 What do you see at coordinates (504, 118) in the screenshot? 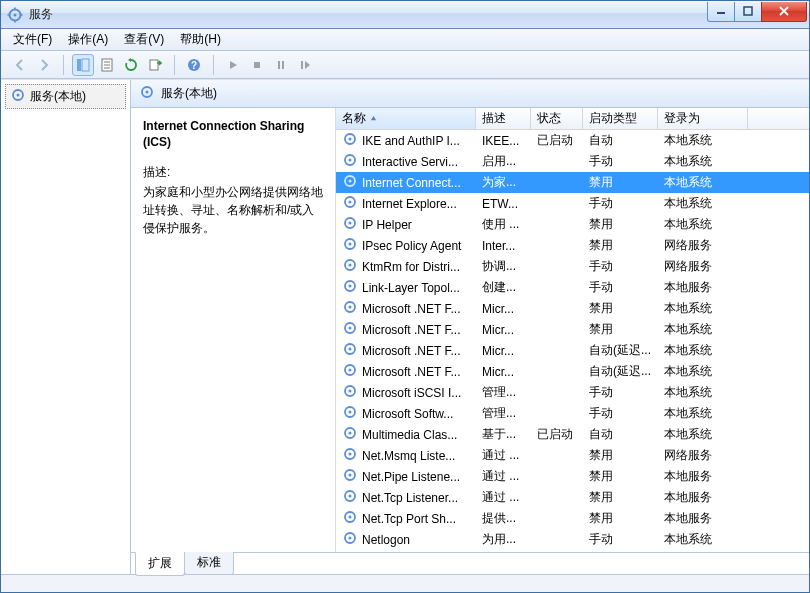
I see `column-desc: 描述` at bounding box center [504, 118].